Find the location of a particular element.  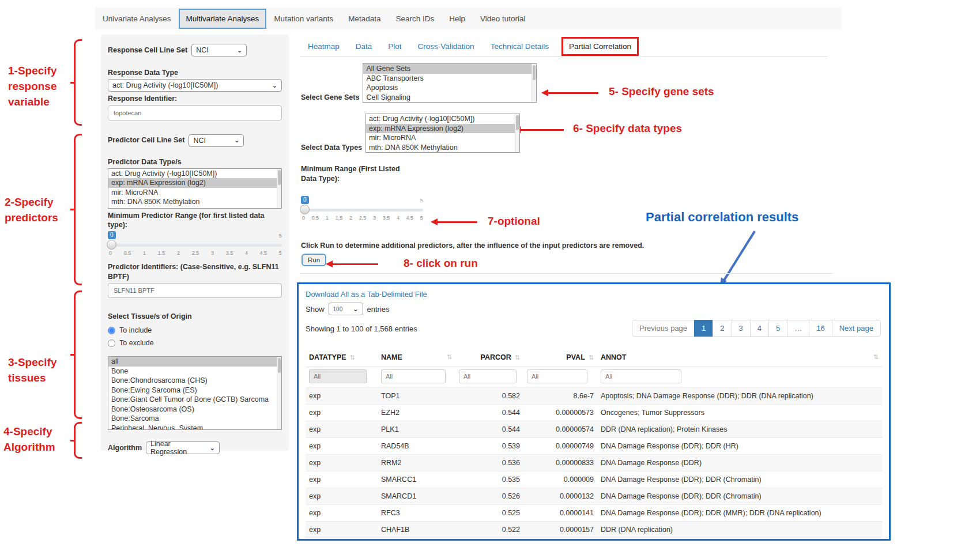

page-button-5: 5 is located at coordinates (778, 329).